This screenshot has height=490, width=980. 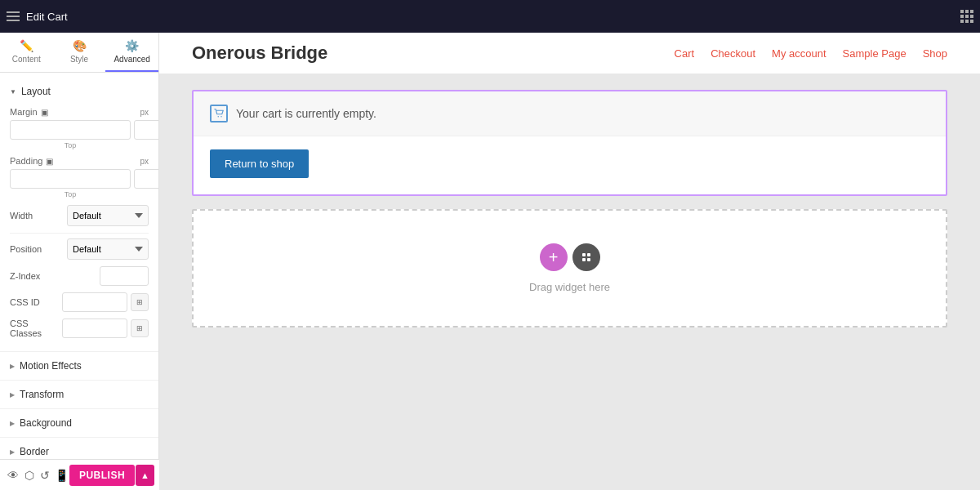 I want to click on tab-content-label: Content, so click(x=26, y=59).